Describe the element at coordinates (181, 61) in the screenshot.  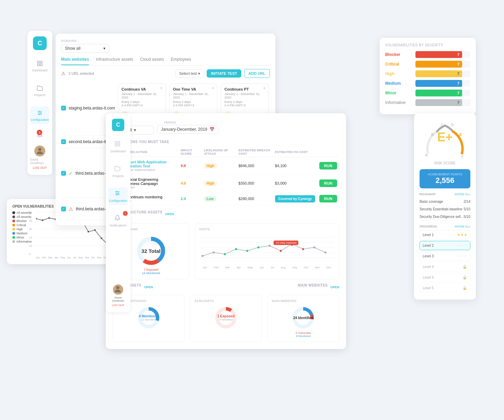
I see `tab-employees: Employees` at that location.